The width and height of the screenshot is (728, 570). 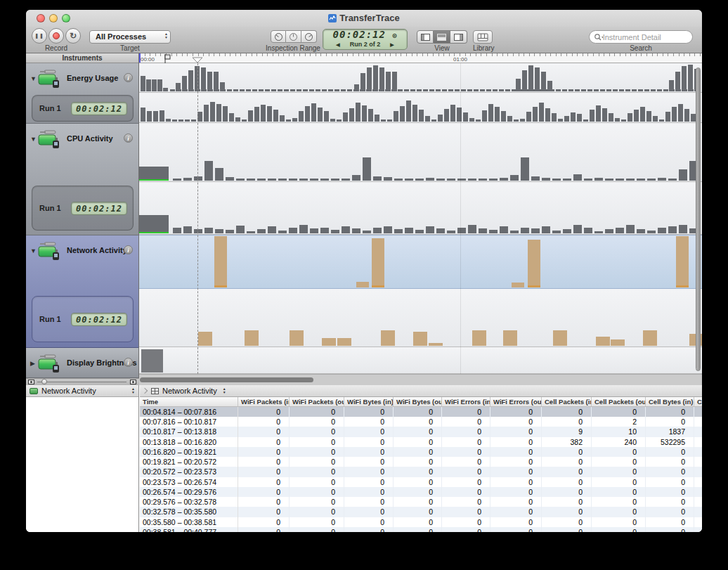 I want to click on vertical-scrollbar, so click(x=698, y=219).